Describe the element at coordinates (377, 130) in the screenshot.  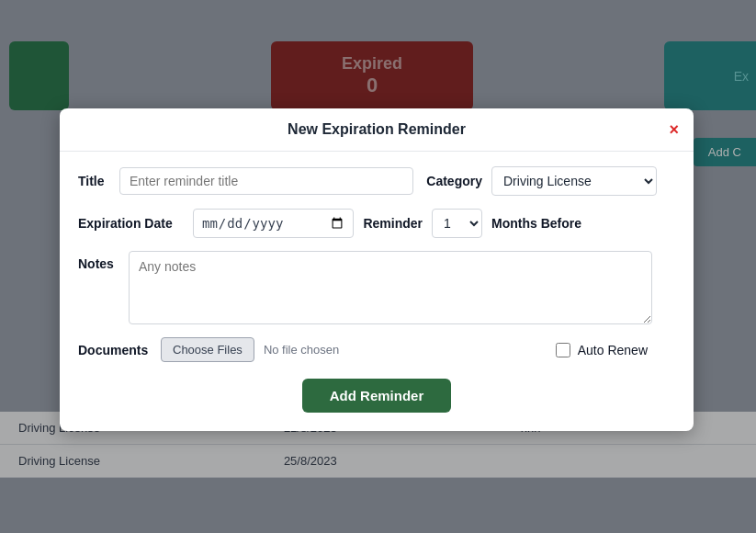
I see `modal-title: New Expiration Reminder` at that location.